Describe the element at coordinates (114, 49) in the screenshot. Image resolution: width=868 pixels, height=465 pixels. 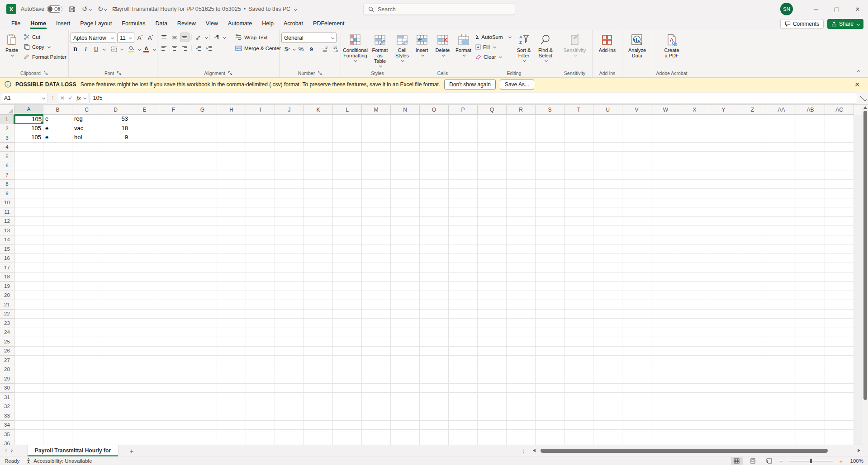
I see `borders-button` at that location.